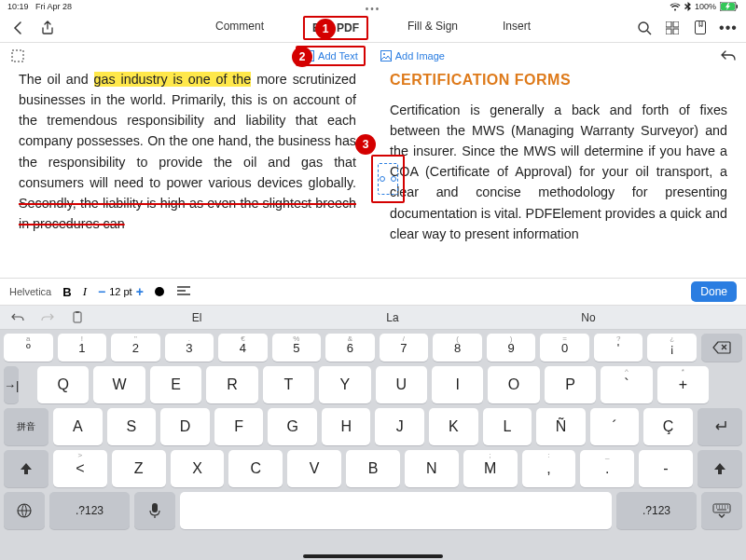 The width and height of the screenshot is (746, 560). Describe the element at coordinates (239, 427) in the screenshot. I see `key-F: F` at that location.